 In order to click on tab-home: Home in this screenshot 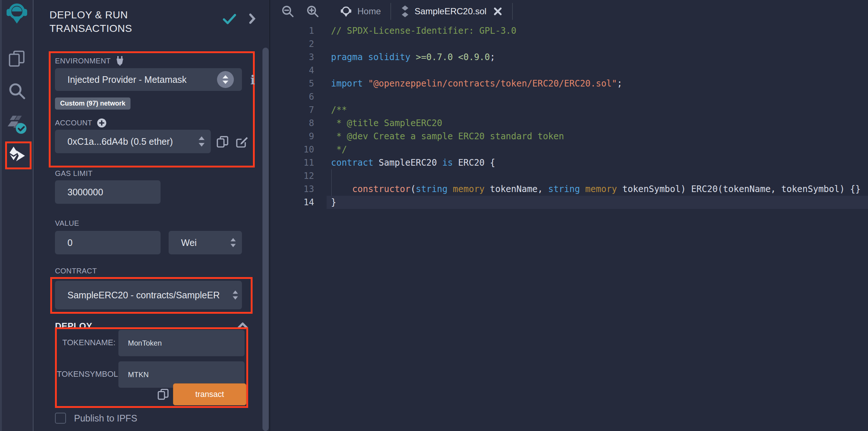, I will do `click(360, 11)`.